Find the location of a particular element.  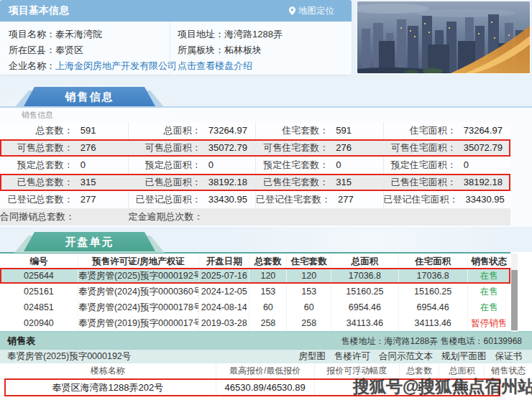

sales-info-label: 已售总套数： is located at coordinates (37, 182).